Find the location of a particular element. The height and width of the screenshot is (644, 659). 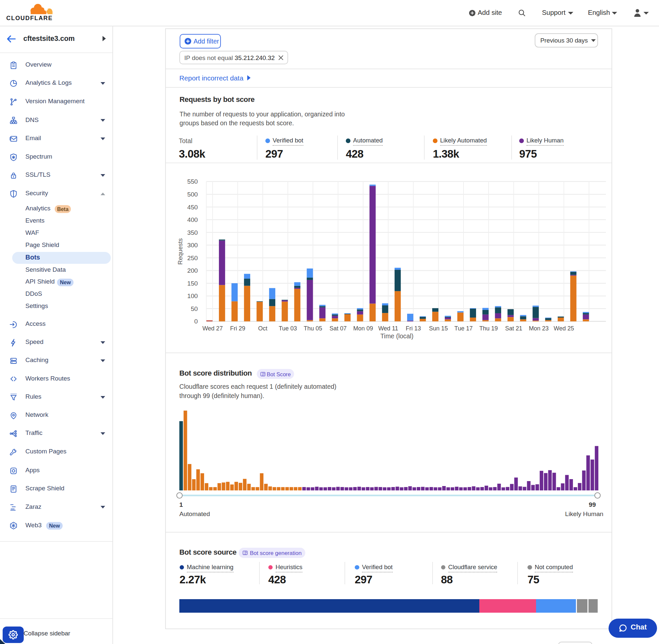

svg-text: Mon 09 is located at coordinates (363, 328).